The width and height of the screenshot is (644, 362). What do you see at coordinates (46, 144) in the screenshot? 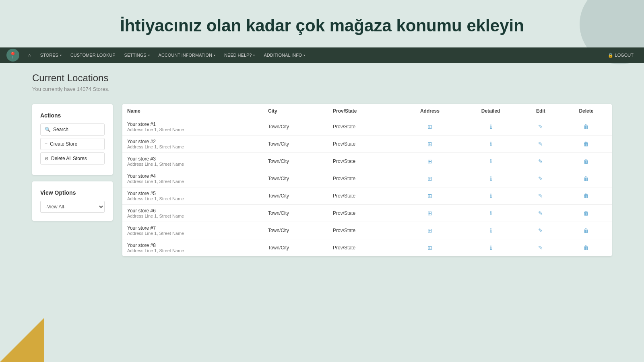
I see `plus-icon: +` at bounding box center [46, 144].